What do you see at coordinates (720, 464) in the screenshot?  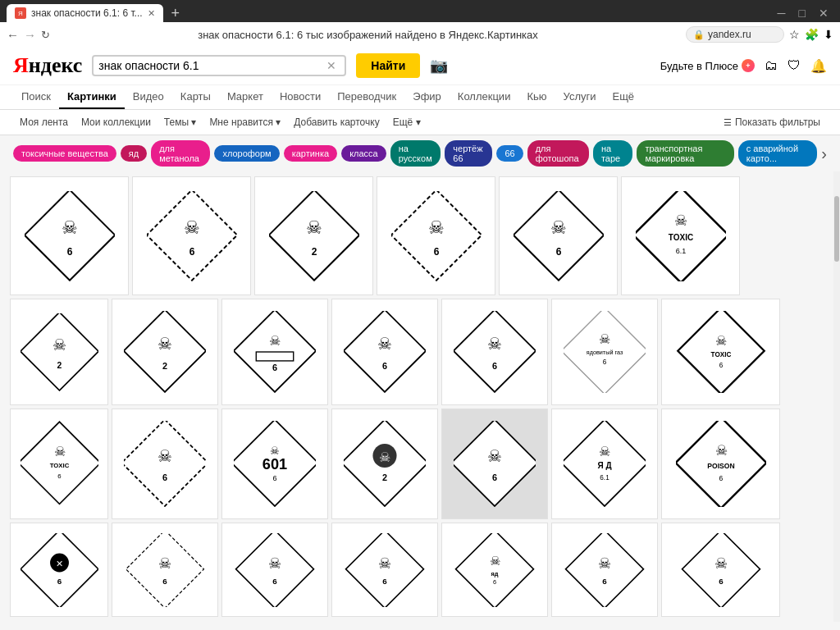 I see `image-item: ☠ POISON 6` at bounding box center [720, 464].